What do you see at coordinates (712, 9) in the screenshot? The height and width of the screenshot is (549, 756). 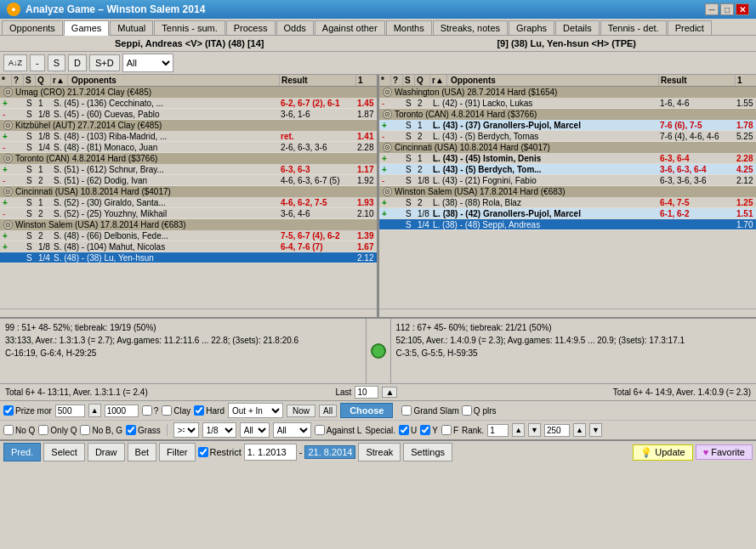 I see `minimize-button: ─` at bounding box center [712, 9].